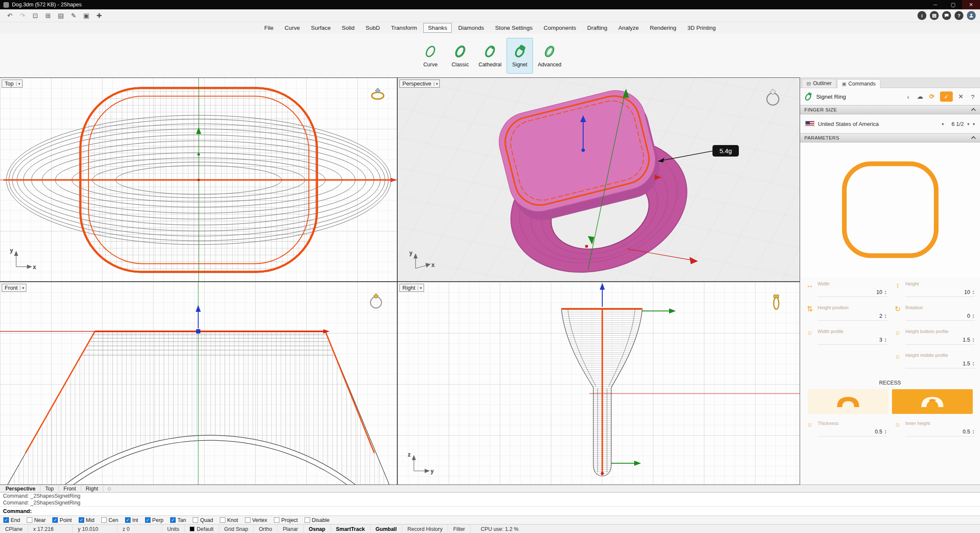  I want to click on ribbon-cathedral: Cathedral, so click(490, 56).